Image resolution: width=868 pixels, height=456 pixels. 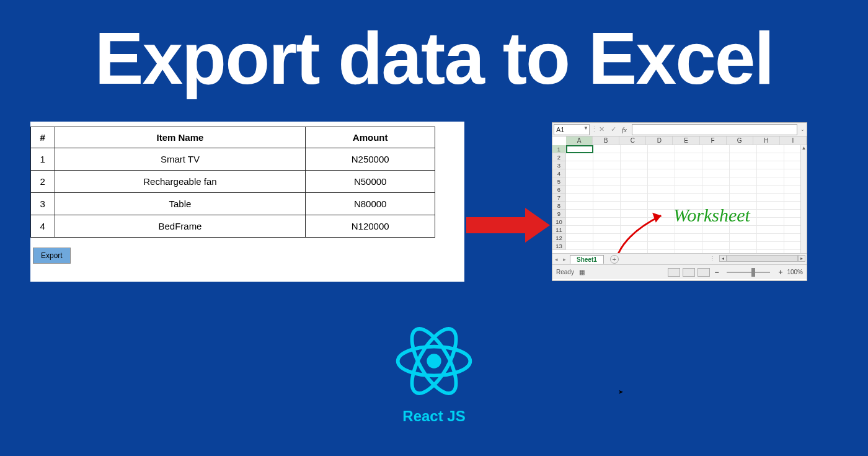 What do you see at coordinates (508, 223) in the screenshot?
I see `arrow-icon` at bounding box center [508, 223].